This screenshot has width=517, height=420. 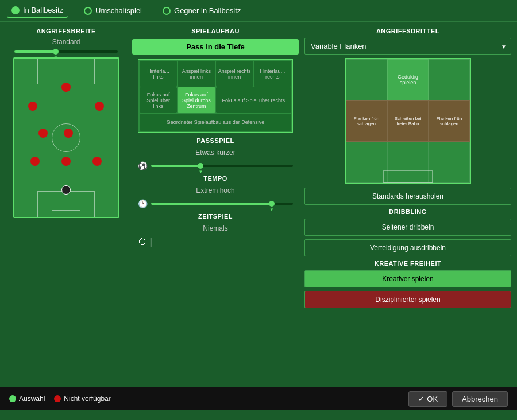 What do you see at coordinates (366, 162) in the screenshot?
I see `zone-bot-left` at bounding box center [366, 162].